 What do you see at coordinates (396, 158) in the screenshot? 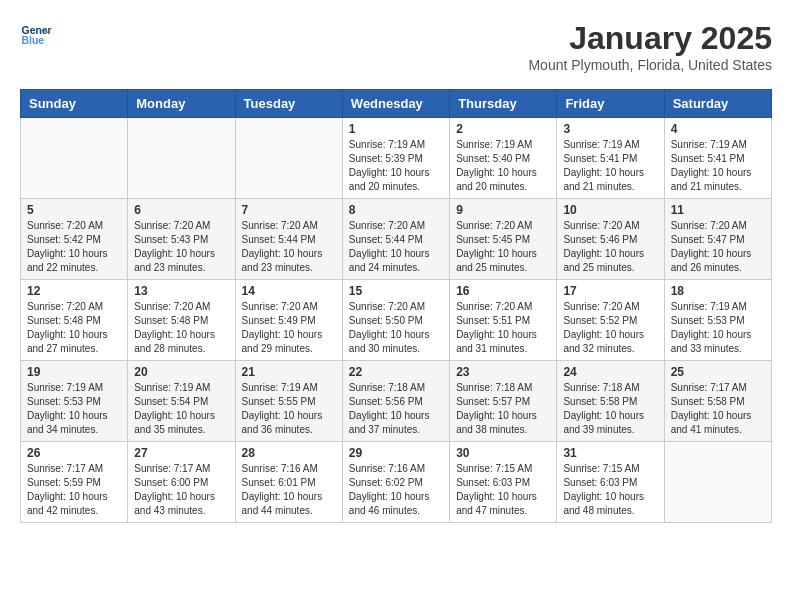
I see `calendar-cell: 1Sunrise: 7:19 AM Sunset: 5:39 PM Daylig…` at bounding box center [396, 158].